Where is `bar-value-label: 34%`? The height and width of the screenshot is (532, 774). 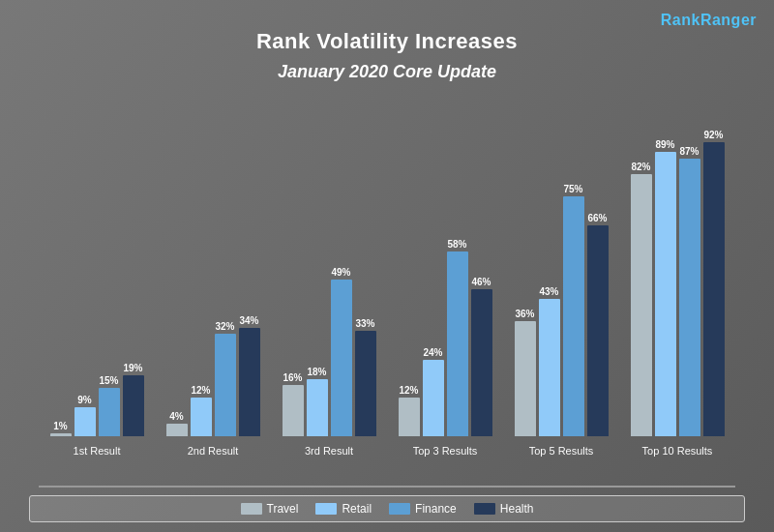 bar-value-label: 34% is located at coordinates (249, 321).